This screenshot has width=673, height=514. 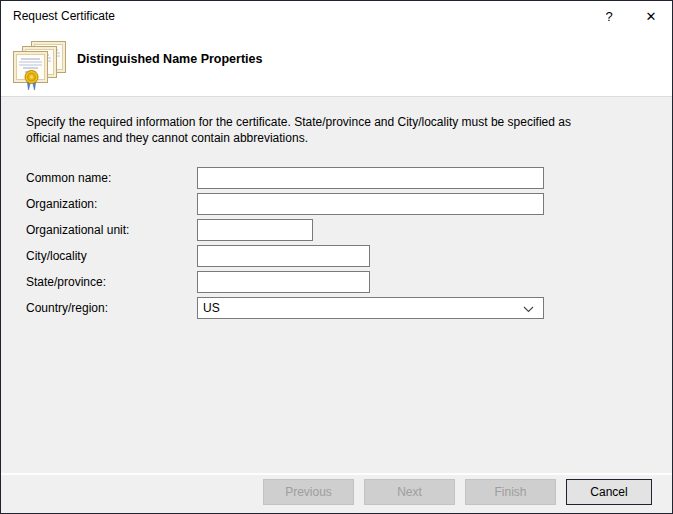 What do you see at coordinates (336, 493) in the screenshot?
I see `wizard-footer: Previous Next Finish Cancel` at bounding box center [336, 493].